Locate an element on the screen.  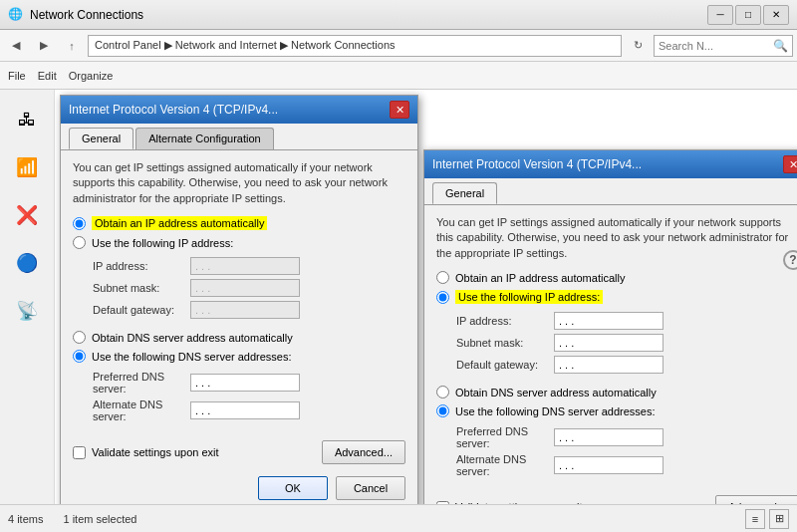
dialog2-use-dns-option: Use the following DNS server addresses: is located at coordinates (617, 410).